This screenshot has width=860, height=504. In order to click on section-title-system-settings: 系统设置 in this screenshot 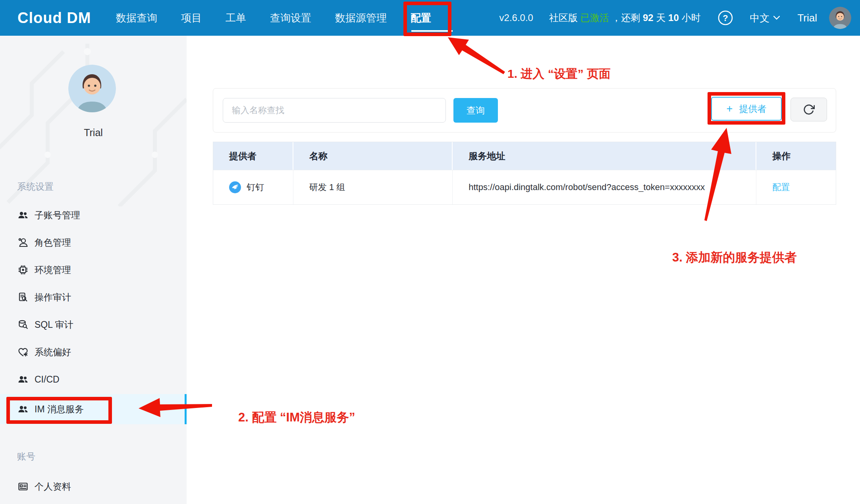, I will do `click(35, 187)`.